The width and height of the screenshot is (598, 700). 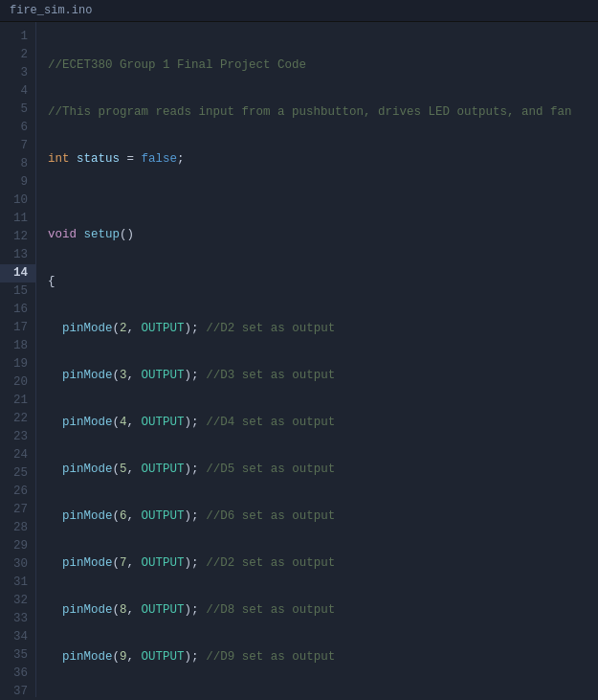 What do you see at coordinates (323, 65) in the screenshot?
I see `code-line-1: //ECET380 Group 1 Final Project Code` at bounding box center [323, 65].